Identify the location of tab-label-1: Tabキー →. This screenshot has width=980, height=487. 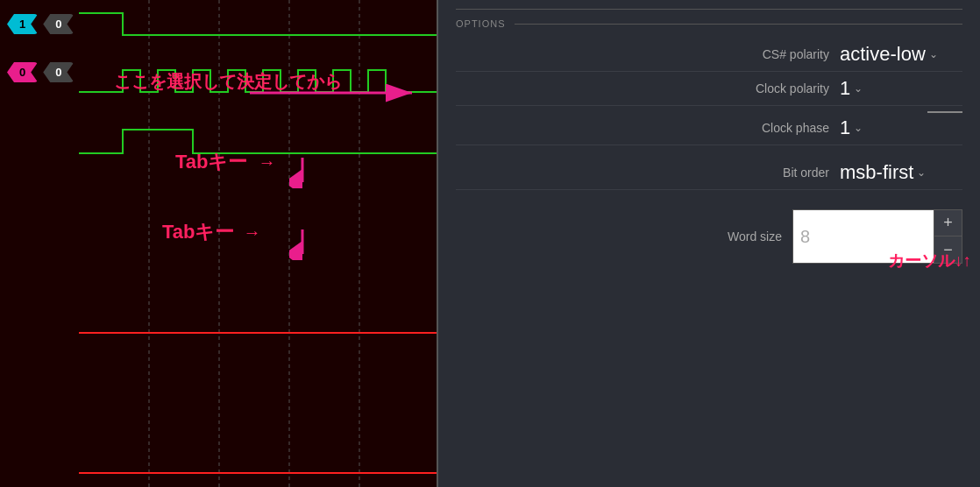
(226, 162).